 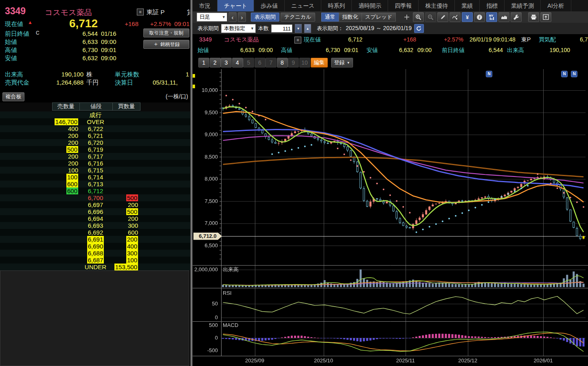 What do you see at coordinates (39, 184) in the screenshot?
I see `sell-qty-cell: 600` at bounding box center [39, 184].